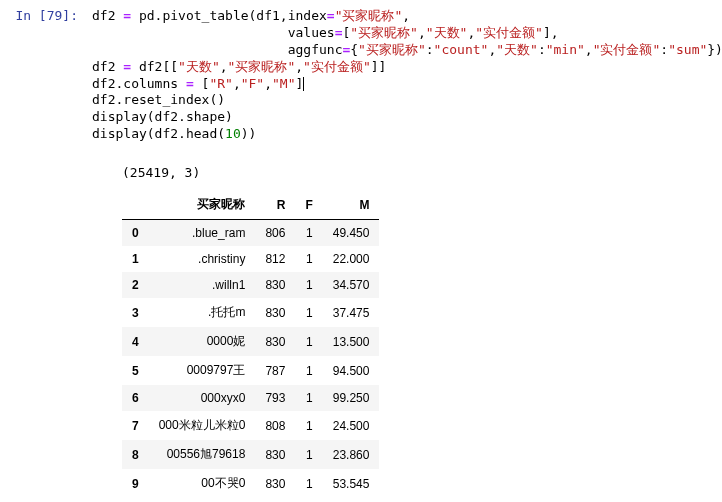 The image size is (722, 502). Describe the element at coordinates (136, 205) in the screenshot. I see `col-index` at that location.